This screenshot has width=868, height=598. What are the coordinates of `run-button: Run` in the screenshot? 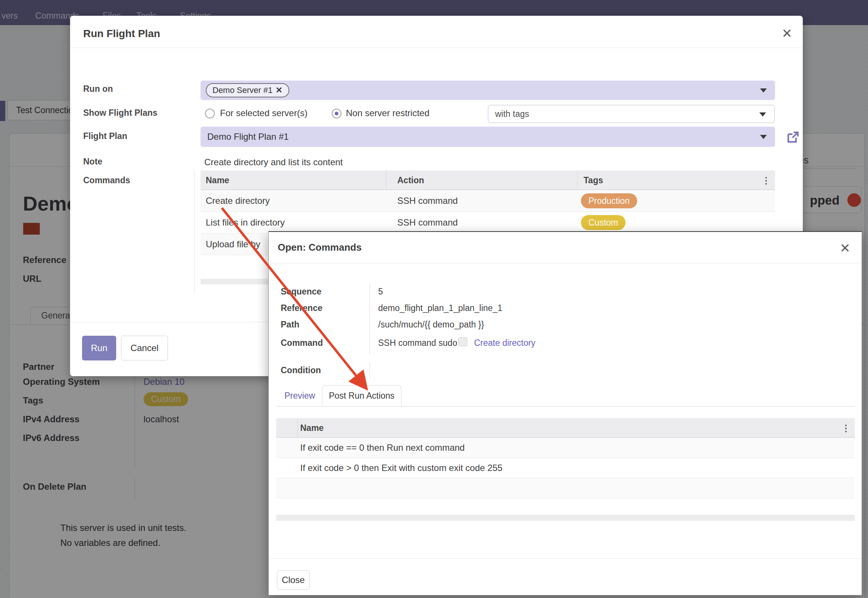 It's located at (99, 348).